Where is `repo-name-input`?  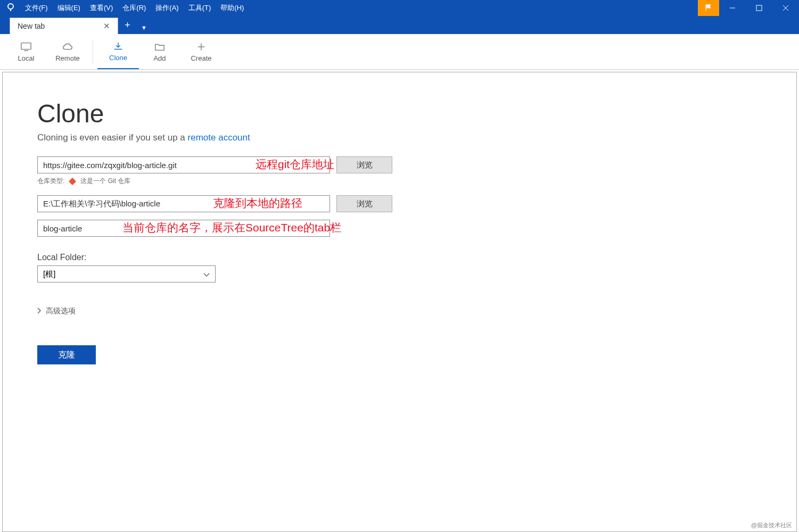
repo-name-input is located at coordinates (184, 228).